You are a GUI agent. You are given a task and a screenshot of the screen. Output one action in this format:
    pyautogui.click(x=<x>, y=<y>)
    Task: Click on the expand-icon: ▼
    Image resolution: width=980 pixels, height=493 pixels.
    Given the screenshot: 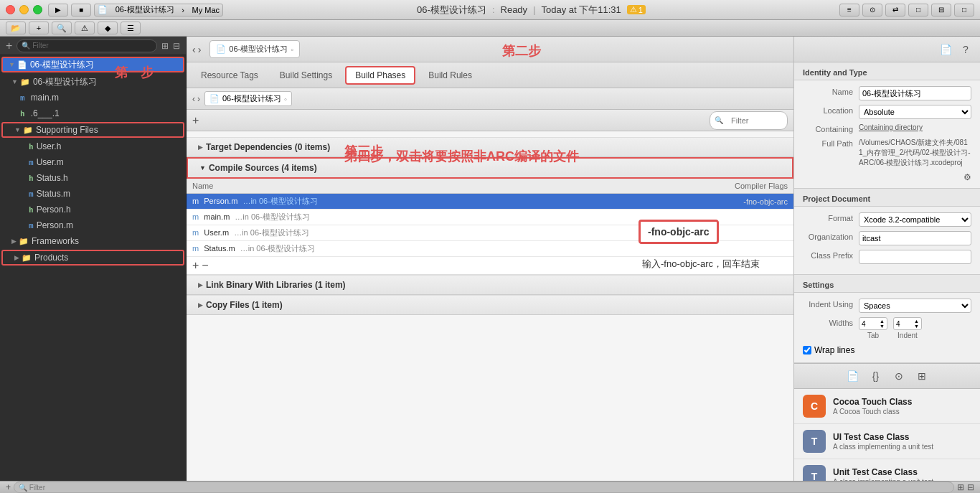 What is the action you would take?
    pyautogui.click(x=17, y=130)
    